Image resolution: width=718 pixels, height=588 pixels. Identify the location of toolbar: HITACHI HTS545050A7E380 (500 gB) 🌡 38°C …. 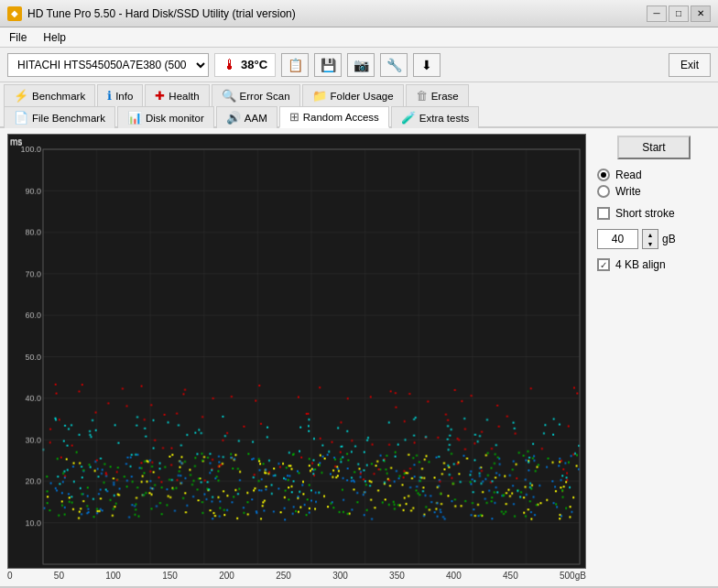
(359, 65).